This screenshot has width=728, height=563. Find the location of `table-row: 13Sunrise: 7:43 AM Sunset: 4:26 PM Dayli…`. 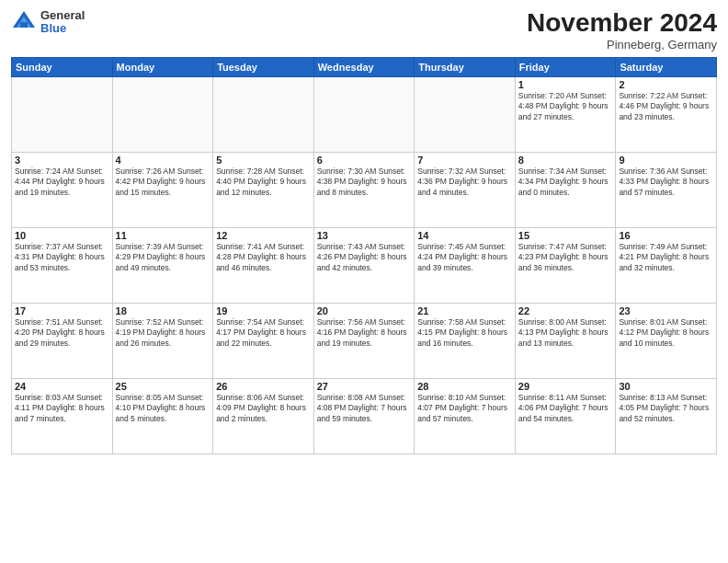

table-row: 13Sunrise: 7:43 AM Sunset: 4:26 PM Dayli… is located at coordinates (364, 265).